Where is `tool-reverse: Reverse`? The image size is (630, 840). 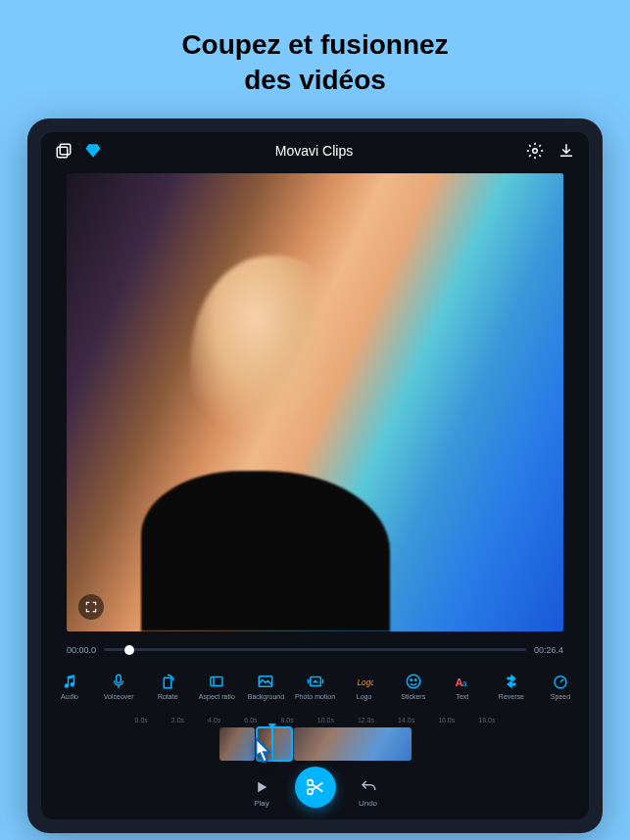
tool-reverse: Reverse is located at coordinates (511, 685).